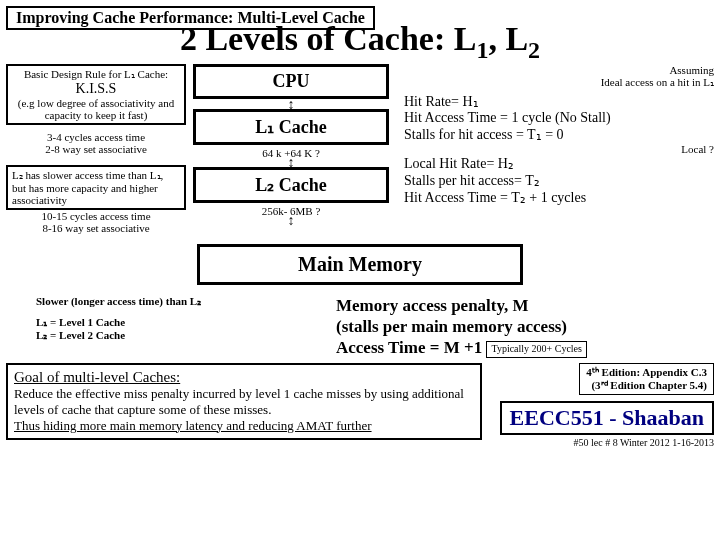  What do you see at coordinates (559, 180) in the screenshot?
I see `l2-equations: Local Hit Rate= H₂ Stalls per hit access…` at bounding box center [559, 180].